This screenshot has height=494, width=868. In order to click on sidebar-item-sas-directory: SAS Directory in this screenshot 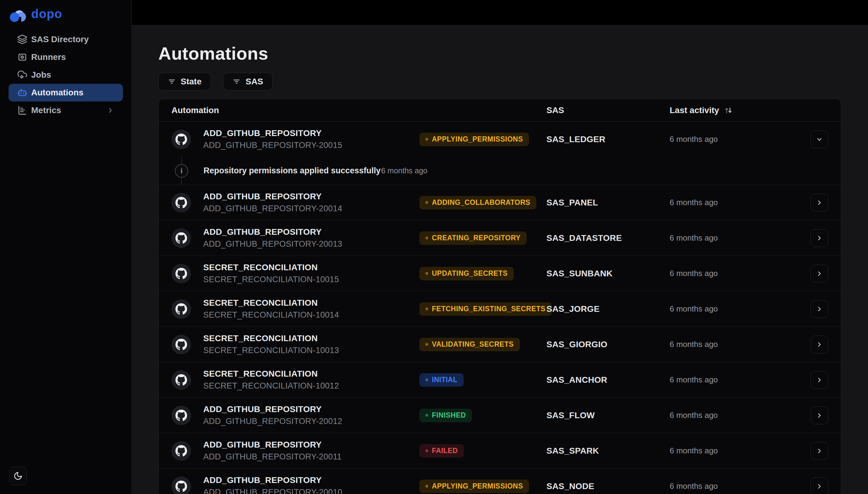, I will do `click(66, 39)`.